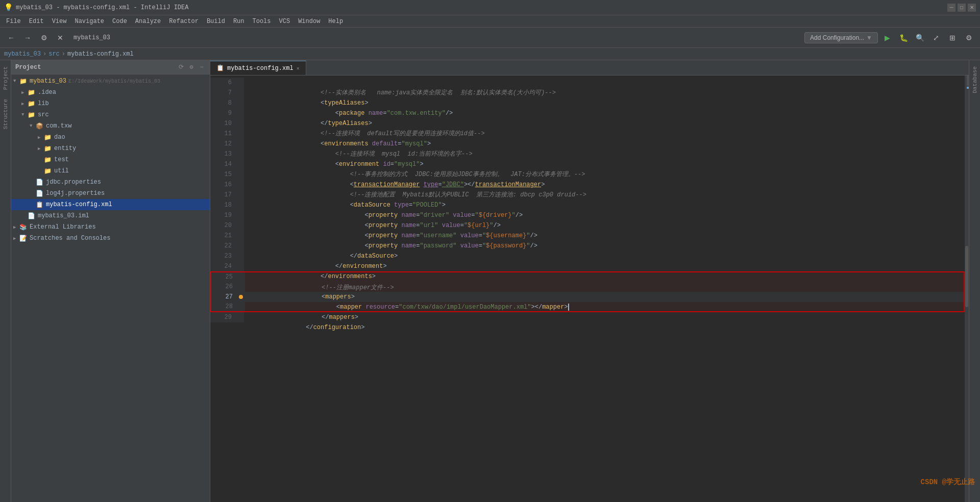 The width and height of the screenshot is (980, 502). Describe the element at coordinates (962, 8) in the screenshot. I see `title-bar-controls: ─ □ ✕` at that location.